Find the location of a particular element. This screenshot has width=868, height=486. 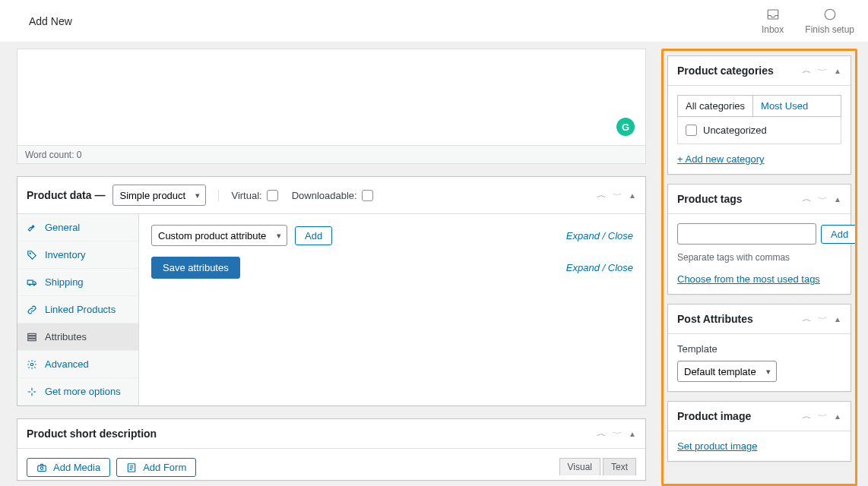

uncategorized-row: Uncategorized is located at coordinates (759, 131).